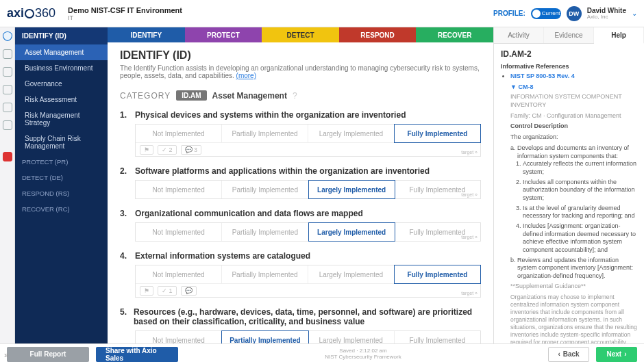  Describe the element at coordinates (295, 96) in the screenshot. I see `help-icon: ?` at that location.